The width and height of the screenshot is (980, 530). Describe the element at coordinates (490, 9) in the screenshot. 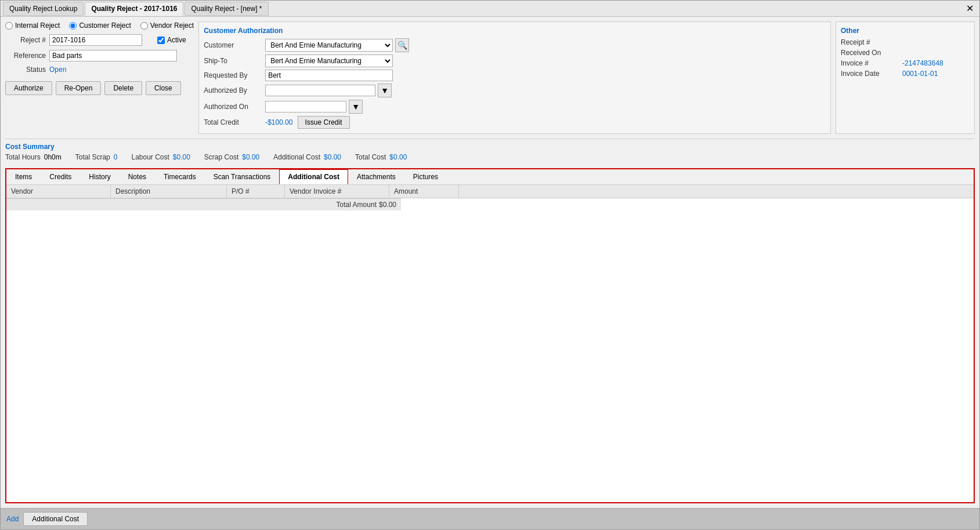

I see `title-bar: Quality Reject Lookup Quality Reject - 2…` at that location.